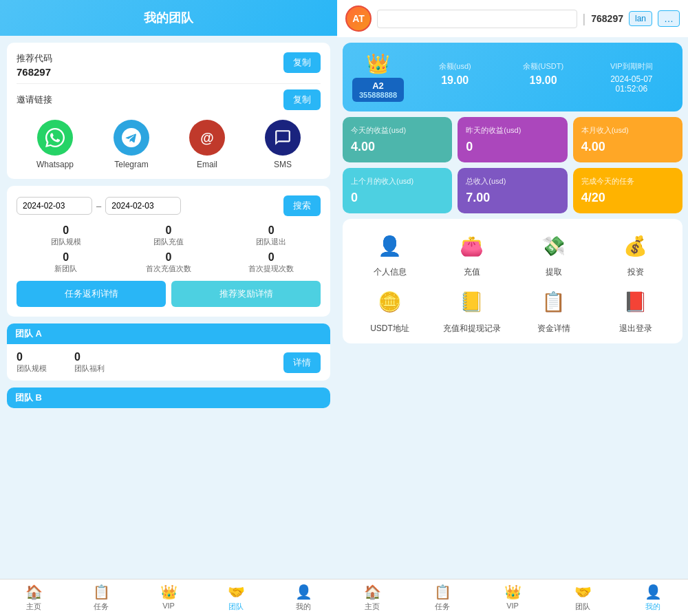 The width and height of the screenshot is (688, 616). What do you see at coordinates (389, 253) in the screenshot?
I see `menu-profile: 👤 个人信息` at bounding box center [389, 253].